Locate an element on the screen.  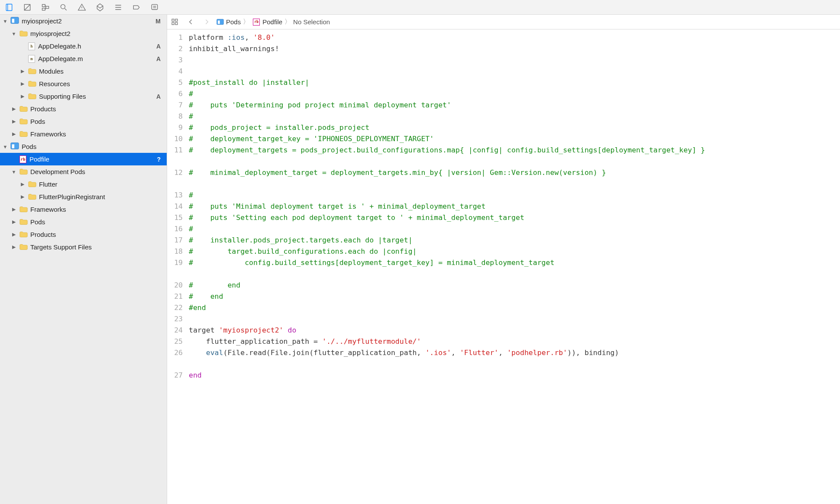
tree-row: ▶Resources is located at coordinates (83, 84).